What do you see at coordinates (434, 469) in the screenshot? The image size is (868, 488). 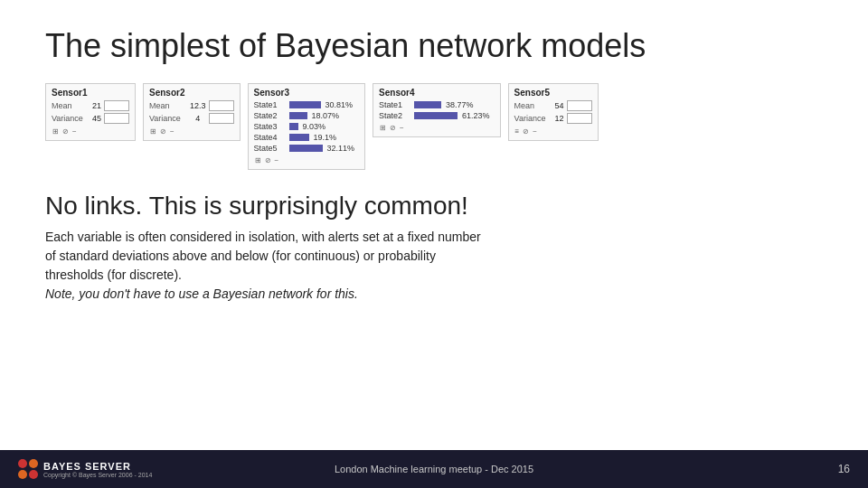 I see `footer-center-text: London Machine learning meetup - Dec 201…` at bounding box center [434, 469].